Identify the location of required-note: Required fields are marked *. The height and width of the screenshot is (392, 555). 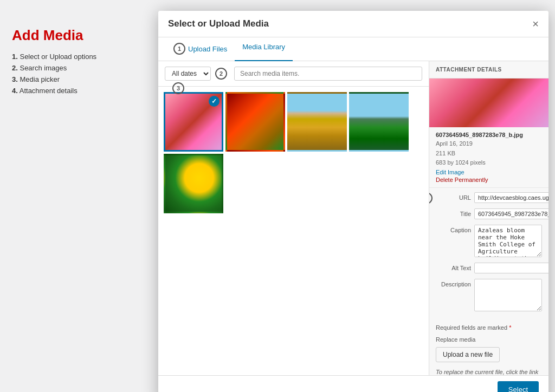
(489, 328).